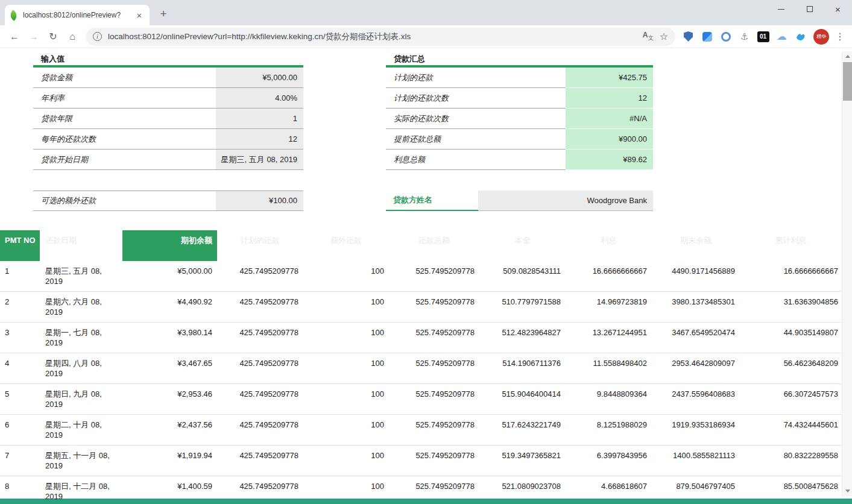 Image resolution: width=852 pixels, height=504 pixels. What do you see at coordinates (81, 276) in the screenshot?
I see `cell-payment-date: 星期三, 五月 08, 2019` at bounding box center [81, 276].